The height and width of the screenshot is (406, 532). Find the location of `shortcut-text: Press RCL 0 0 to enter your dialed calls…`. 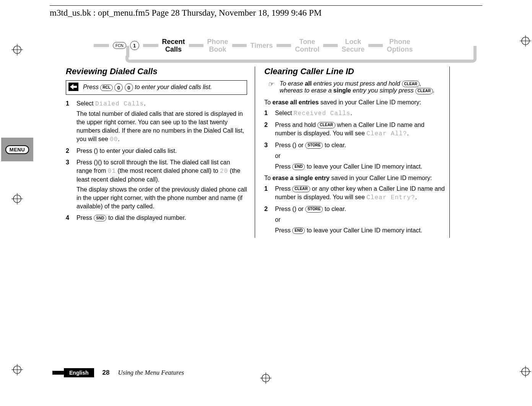

shortcut-text: Press RCL 0 0 to enter your dialed calls… is located at coordinates (148, 87).